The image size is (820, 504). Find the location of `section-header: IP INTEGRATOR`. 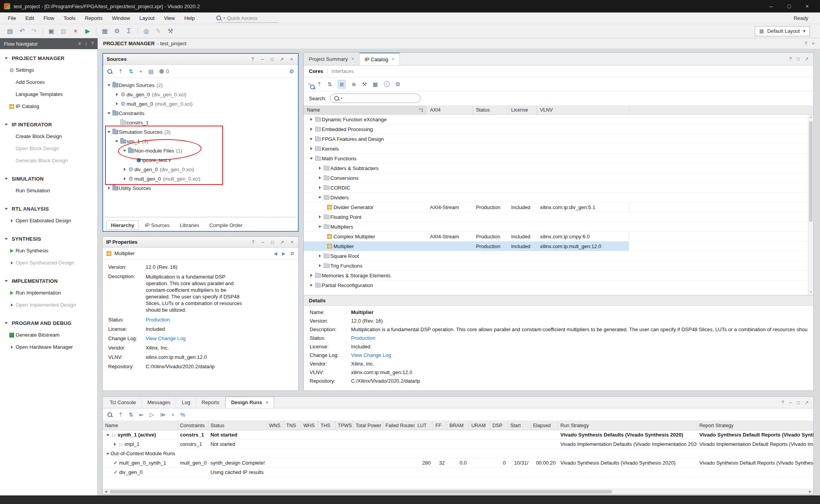

section-header: IP INTEGRATOR is located at coordinates (48, 124).